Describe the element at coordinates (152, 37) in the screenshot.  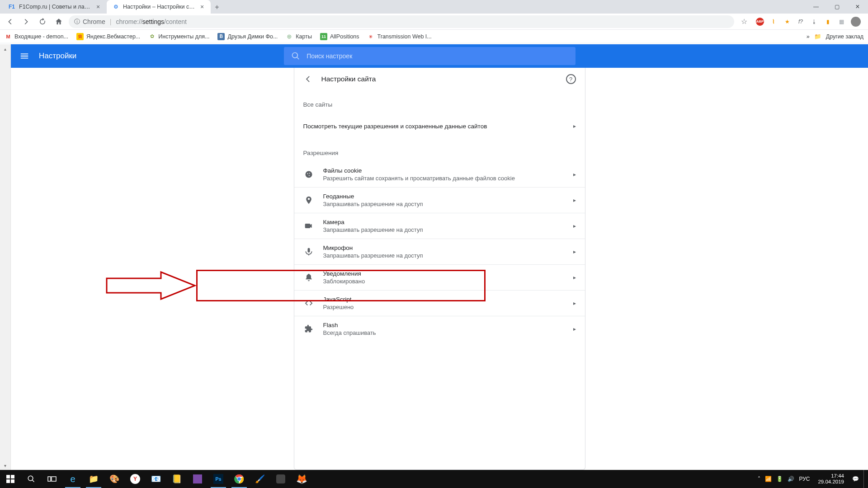
I see `tools-icon: ✿` at that location.